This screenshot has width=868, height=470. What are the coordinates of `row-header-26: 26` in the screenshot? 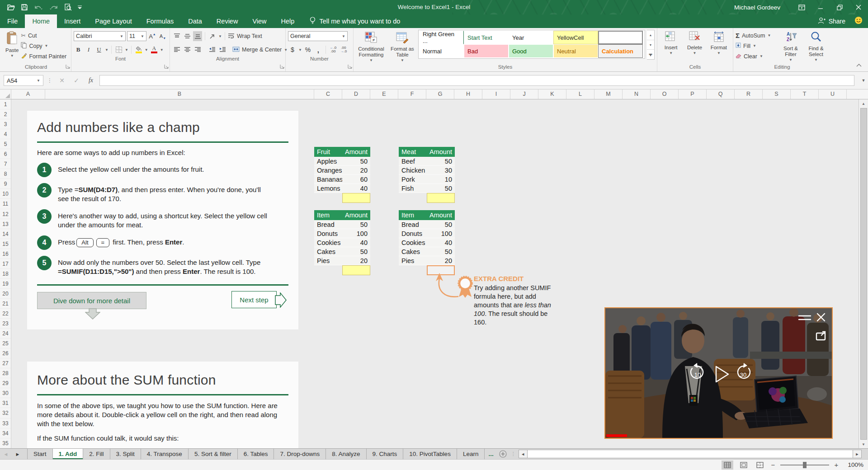 It's located at (5, 353).